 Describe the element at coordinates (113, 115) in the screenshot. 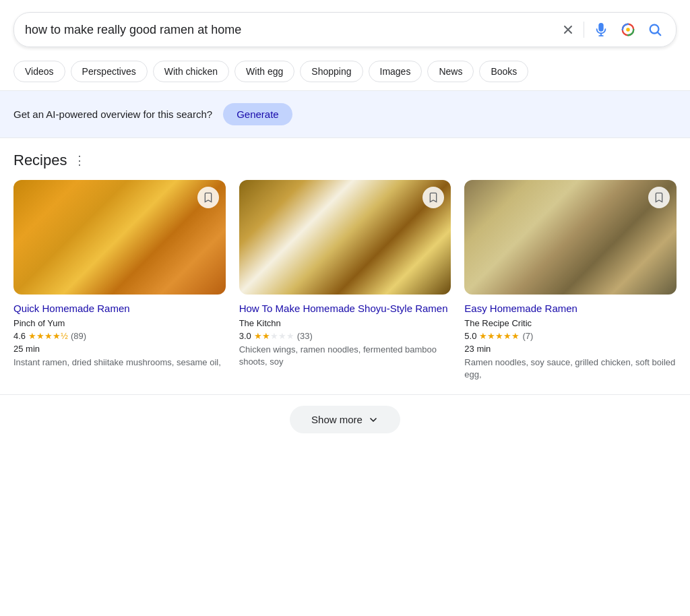

I see `ai-banner-text: Get an AI-powered overview for this sear…` at that location.